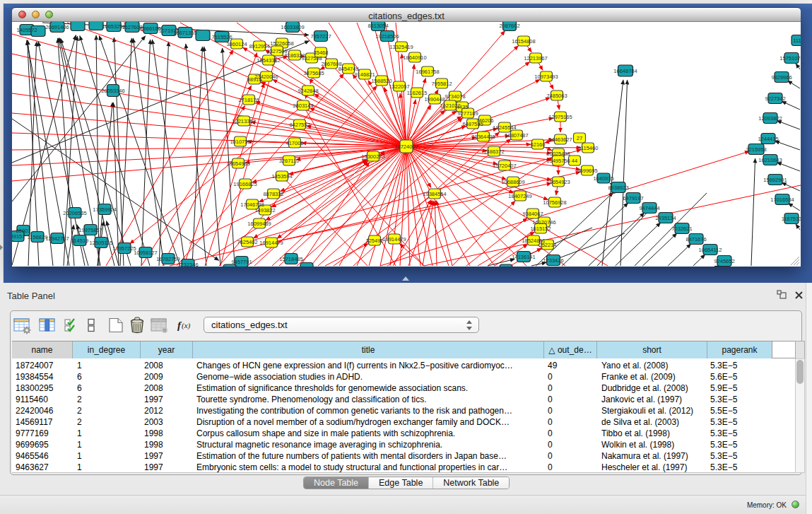 This screenshot has height=514, width=812. Describe the element at coordinates (80, 240) in the screenshot. I see `svg-text: 114519` at that location.